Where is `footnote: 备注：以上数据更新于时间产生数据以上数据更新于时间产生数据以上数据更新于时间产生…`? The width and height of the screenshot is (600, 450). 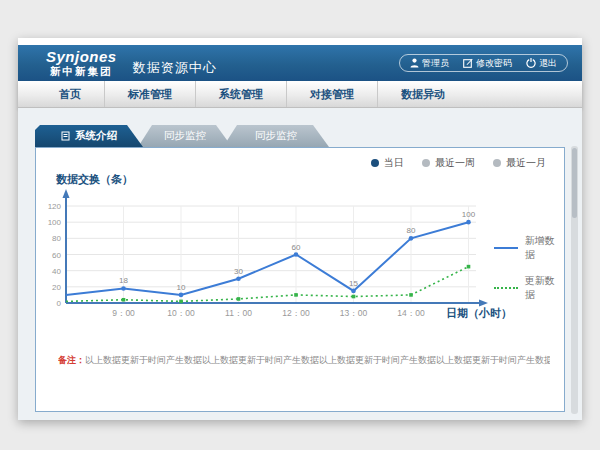 footnote: 备注：以上数据更新于时间产生数据以上数据更新于时间产生数据以上数据更新于时间产生… is located at coordinates (304, 360).